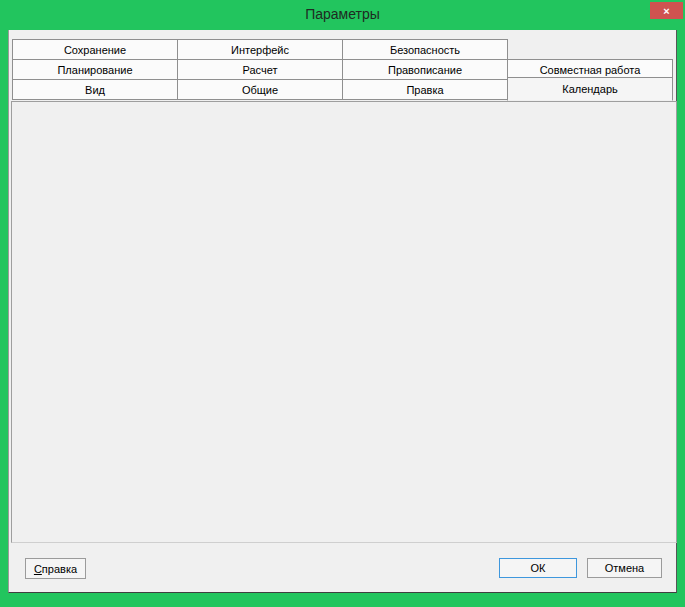 This screenshot has height=607, width=685. I want to click on tab-strip: Сохранение Интерфейс Безопасность Планир…, so click(344, 70).